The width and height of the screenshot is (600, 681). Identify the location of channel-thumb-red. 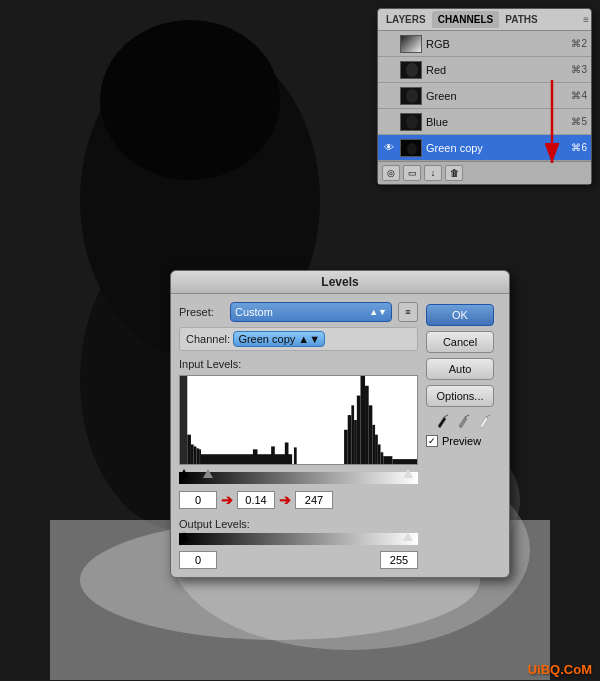
(411, 70).